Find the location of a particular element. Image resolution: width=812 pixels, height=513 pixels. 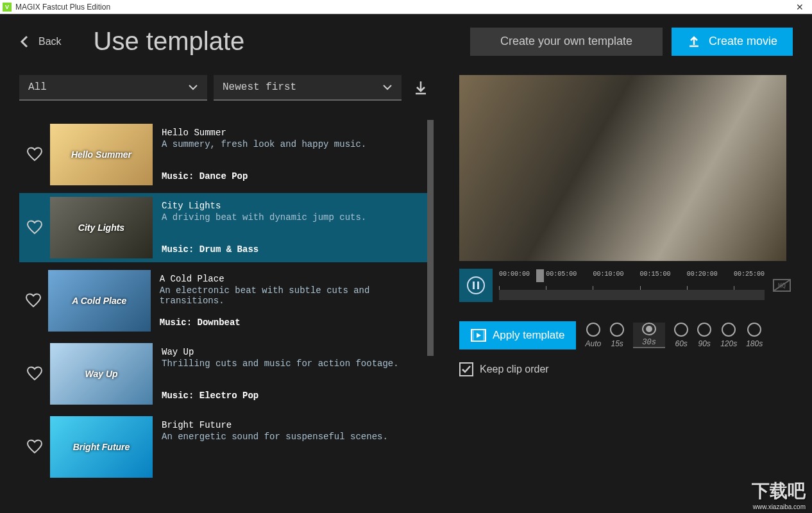

chevron-down-icon is located at coordinates (193, 87).